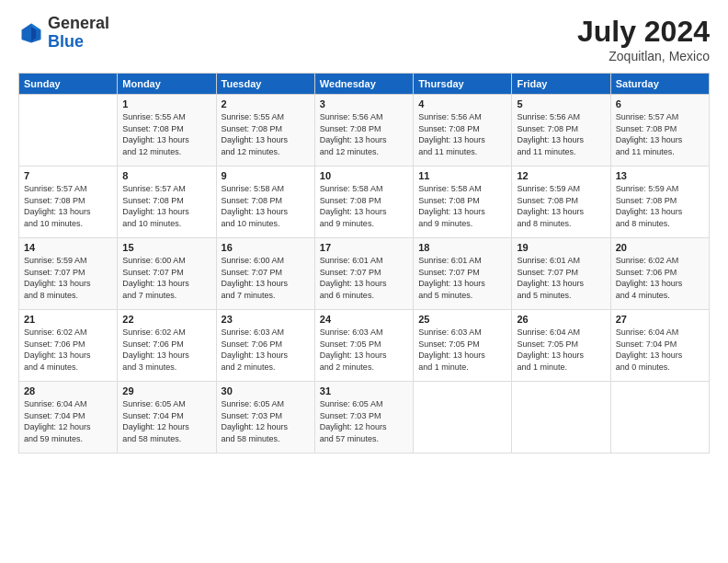 Image resolution: width=728 pixels, height=563 pixels. I want to click on table-row: 8Sunrise: 5:57 AM Sunset: 7:08 PM Daylig…, so click(167, 202).